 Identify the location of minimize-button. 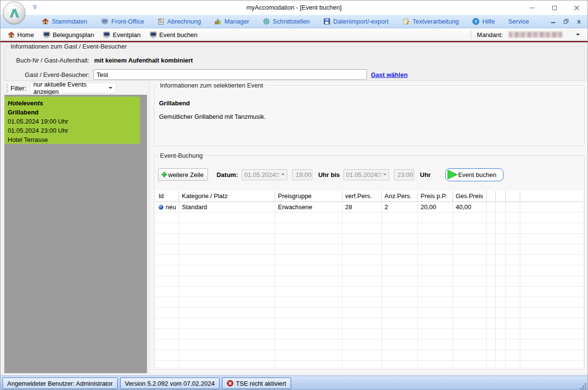
(532, 8).